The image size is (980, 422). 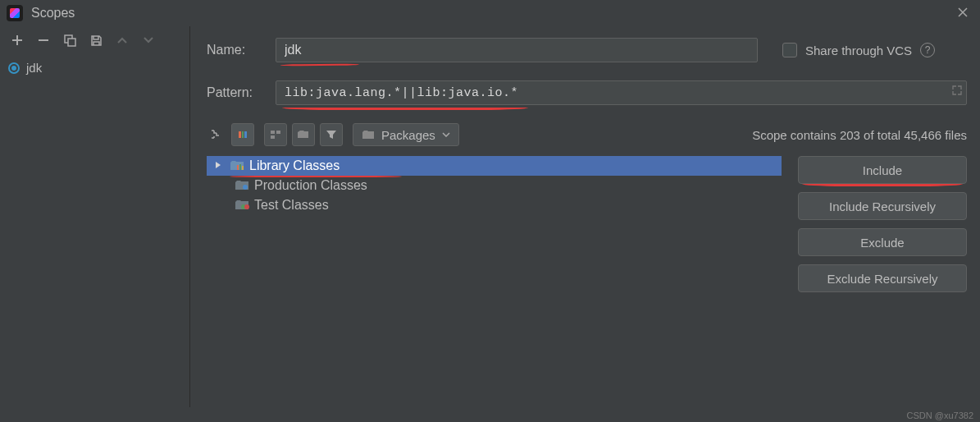 What do you see at coordinates (957, 92) in the screenshot?
I see `expand-icon` at bounding box center [957, 92].